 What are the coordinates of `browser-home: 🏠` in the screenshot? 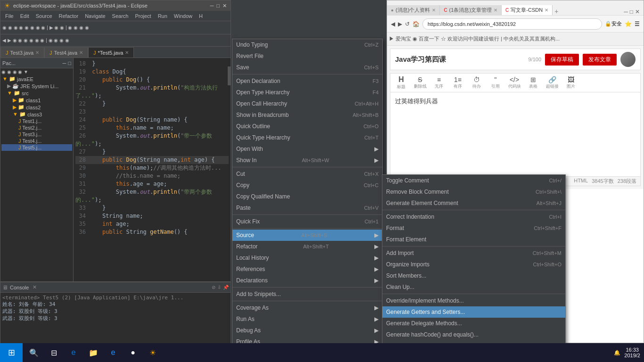 It's located at (416, 24).